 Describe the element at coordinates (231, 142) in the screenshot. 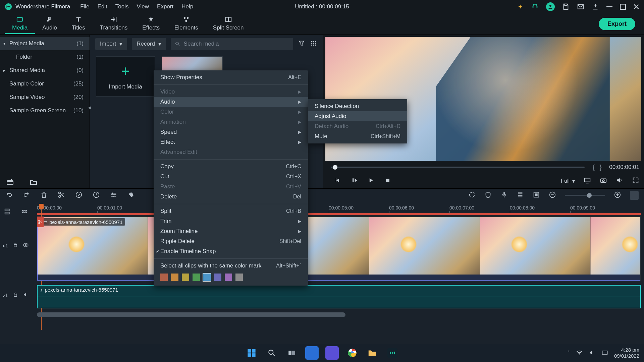

I see `ctx-effect: Effect▶` at that location.